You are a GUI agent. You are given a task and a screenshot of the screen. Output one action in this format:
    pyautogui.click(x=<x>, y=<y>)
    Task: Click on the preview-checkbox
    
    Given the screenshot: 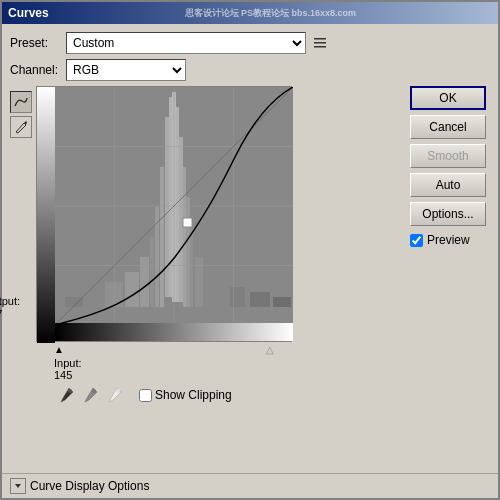 What is the action you would take?
    pyautogui.click(x=416, y=240)
    